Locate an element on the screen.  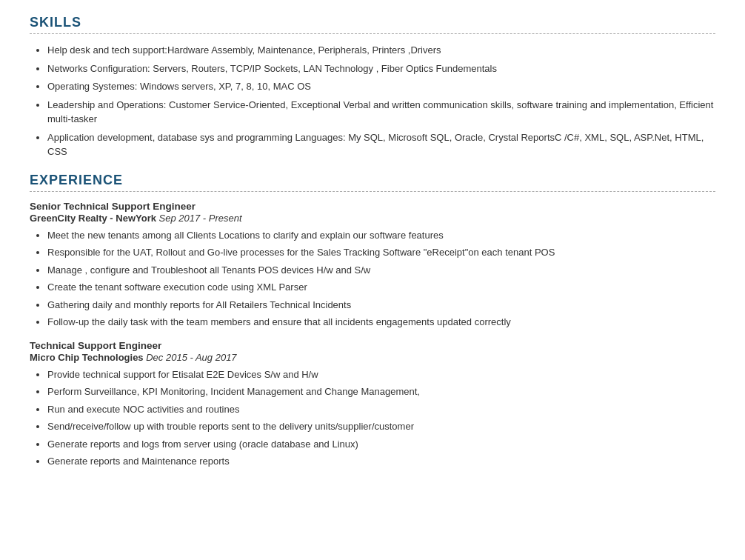
job-bullet-item: Create the tenant software execution cod… is located at coordinates (381, 287).